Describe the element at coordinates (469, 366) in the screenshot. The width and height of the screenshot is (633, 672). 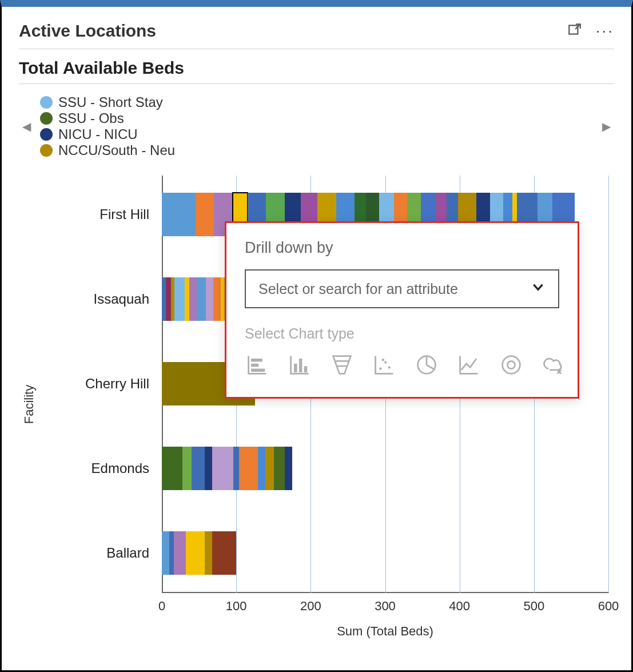
I see `line-chart-icon` at that location.